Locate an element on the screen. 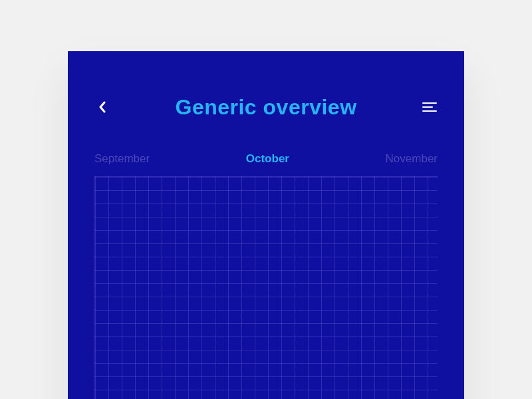 The width and height of the screenshot is (532, 399). page-title: Generic overview is located at coordinates (266, 108).